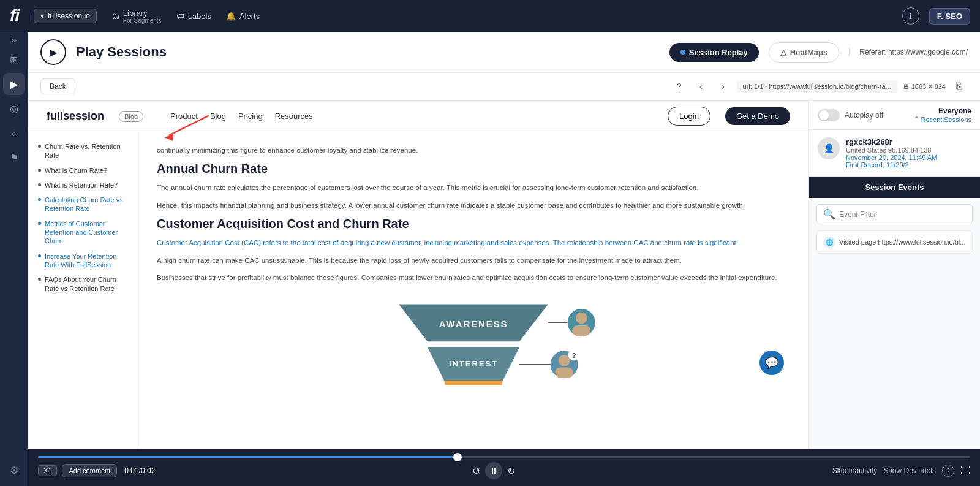 This screenshot has width=980, height=486. I want to click on tab-session-replay: Session Replay, so click(714, 53).